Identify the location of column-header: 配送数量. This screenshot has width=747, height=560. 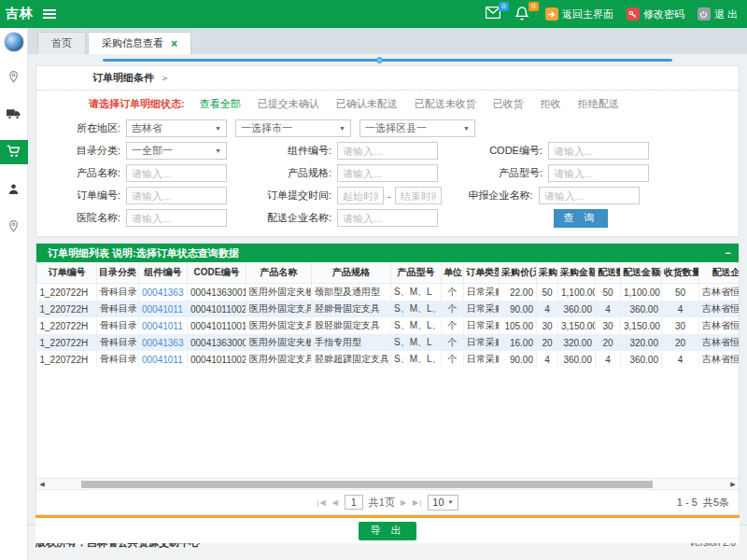
(609, 273).